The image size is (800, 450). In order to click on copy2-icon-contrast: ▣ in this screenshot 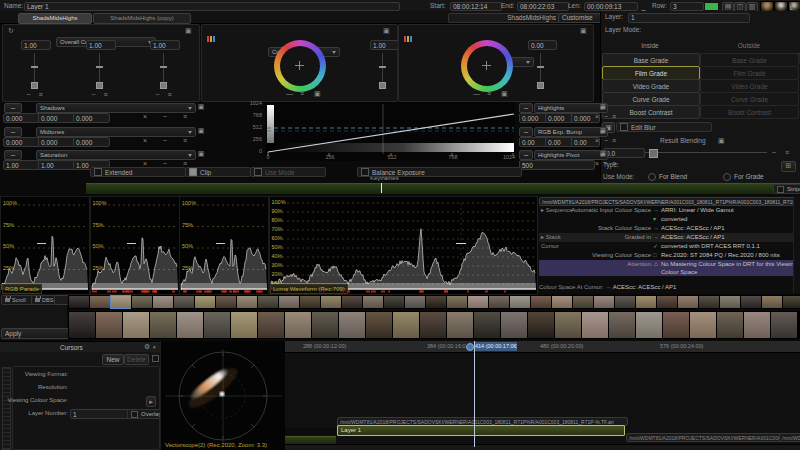, I will do `click(318, 94)`.